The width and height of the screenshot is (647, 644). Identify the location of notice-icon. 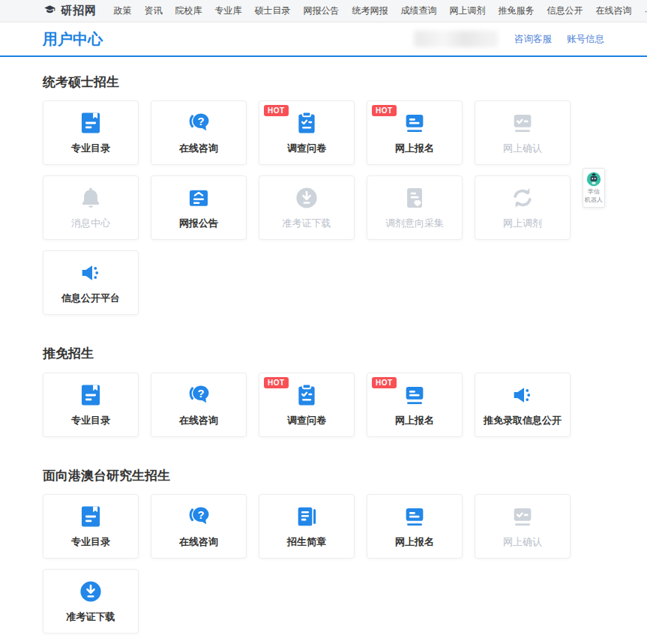
(199, 198).